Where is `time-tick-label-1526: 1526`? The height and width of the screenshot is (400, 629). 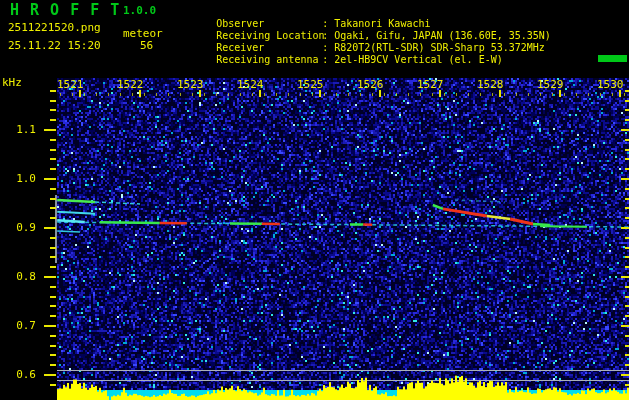
time-tick-label-1526: 1526 is located at coordinates (370, 84).